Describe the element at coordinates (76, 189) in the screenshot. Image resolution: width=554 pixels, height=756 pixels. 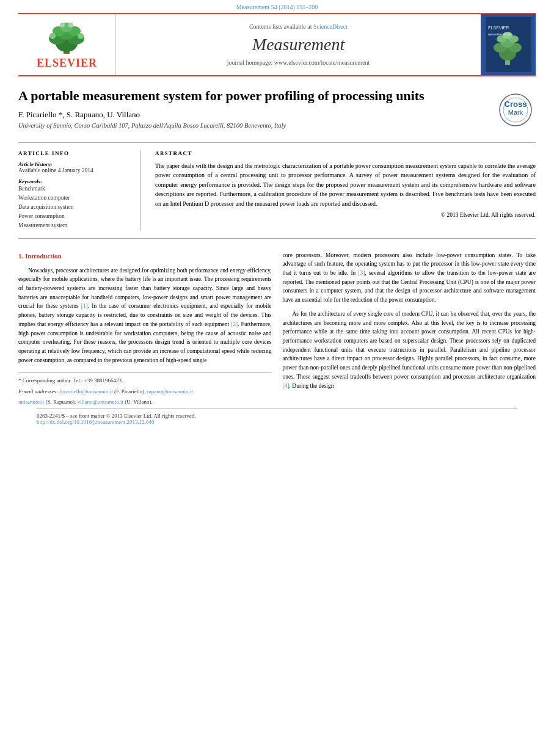
I see `keyword-1: Benchmark` at that location.